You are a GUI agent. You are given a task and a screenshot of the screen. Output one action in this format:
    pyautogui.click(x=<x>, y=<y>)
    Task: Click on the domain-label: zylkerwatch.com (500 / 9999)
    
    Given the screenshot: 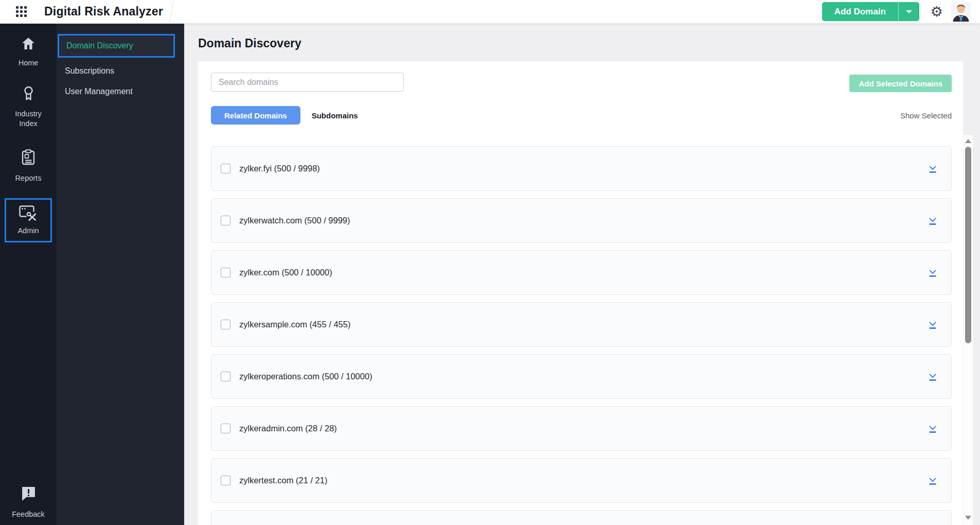 What is the action you would take?
    pyautogui.click(x=295, y=220)
    